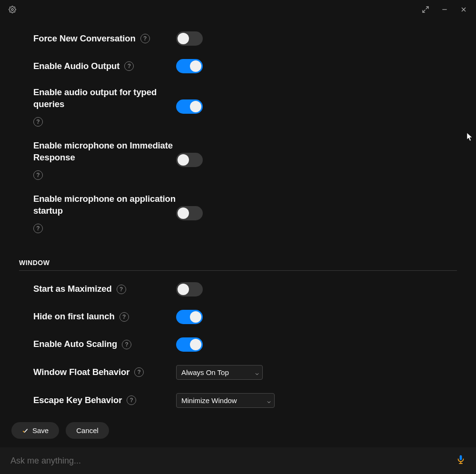 The height and width of the screenshot is (474, 476). I want to click on ask-bar: Ask me anything..., so click(238, 461).